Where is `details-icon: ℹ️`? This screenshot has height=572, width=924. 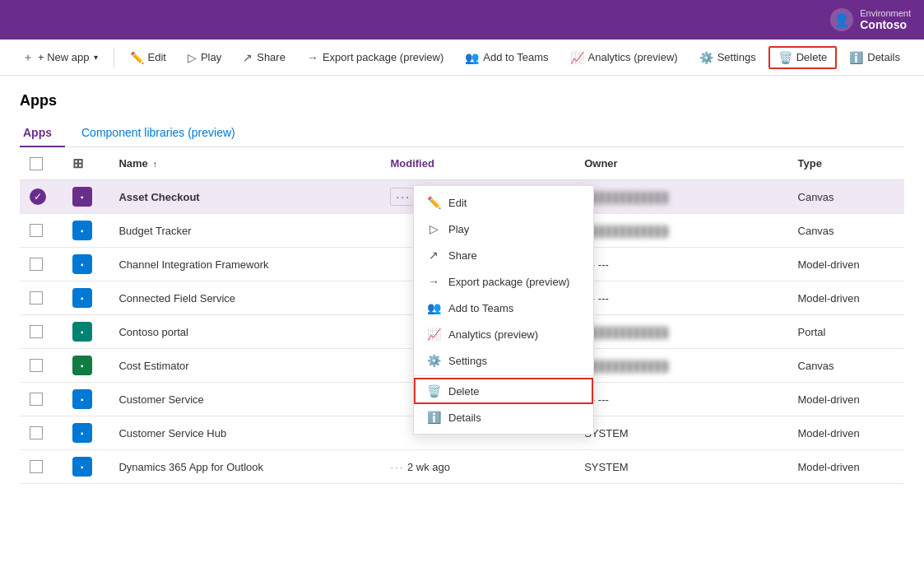
details-icon: ℹ️ is located at coordinates (434, 417).